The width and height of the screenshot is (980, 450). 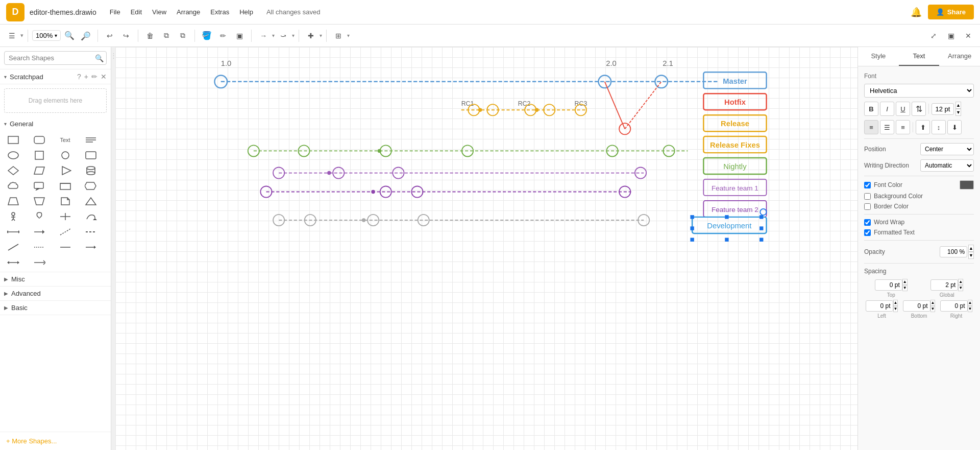 I want to click on menu-help: Help, so click(x=246, y=12).